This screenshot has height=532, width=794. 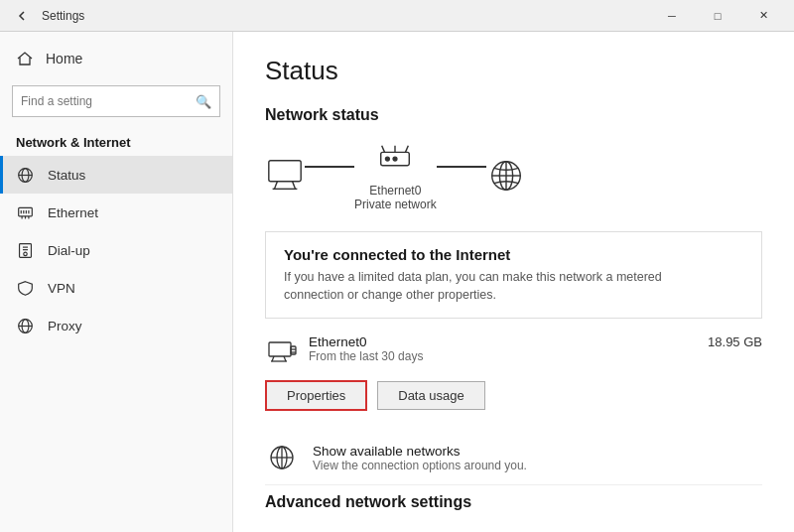 What do you see at coordinates (492, 286) in the screenshot?
I see `connected-desc: If you have a limited data plan, you can…` at bounding box center [492, 286].